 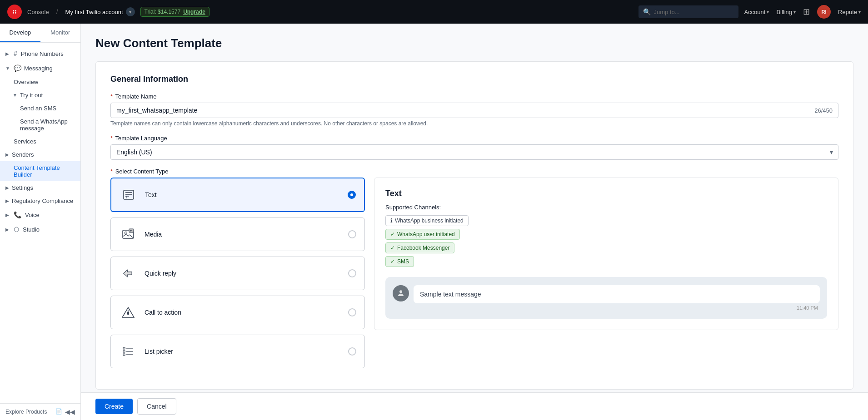 I want to click on studio-expand-icon: ▶, so click(x=7, y=230).